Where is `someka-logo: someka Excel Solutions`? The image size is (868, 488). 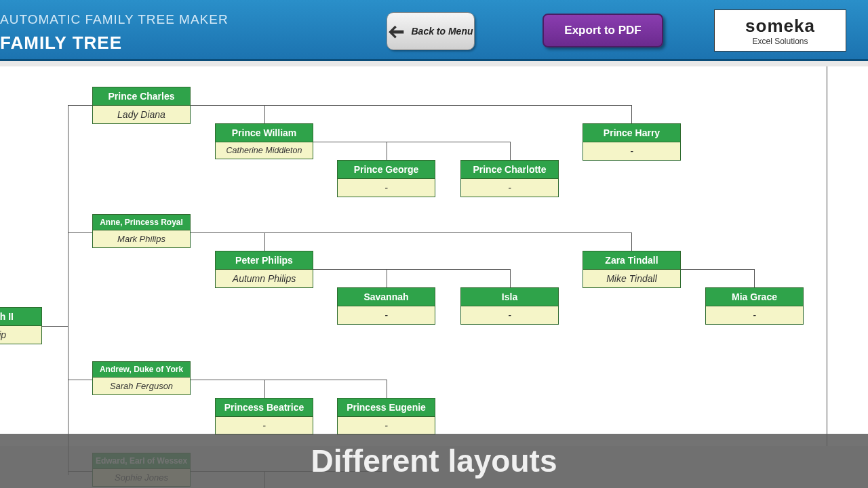
someka-logo: someka Excel Solutions is located at coordinates (780, 30).